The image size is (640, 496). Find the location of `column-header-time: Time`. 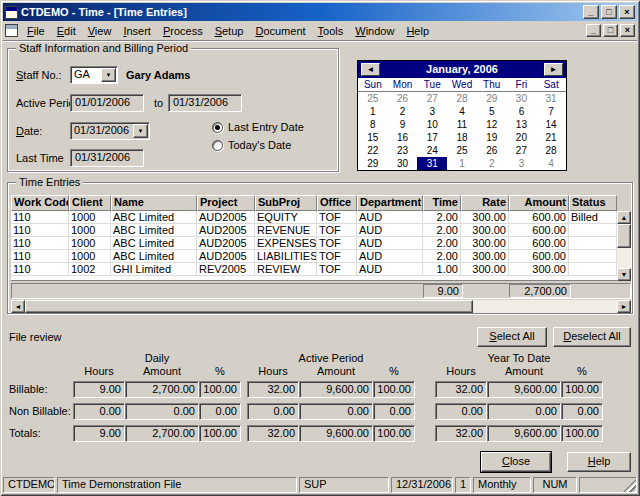

column-header-time: Time is located at coordinates (442, 203).